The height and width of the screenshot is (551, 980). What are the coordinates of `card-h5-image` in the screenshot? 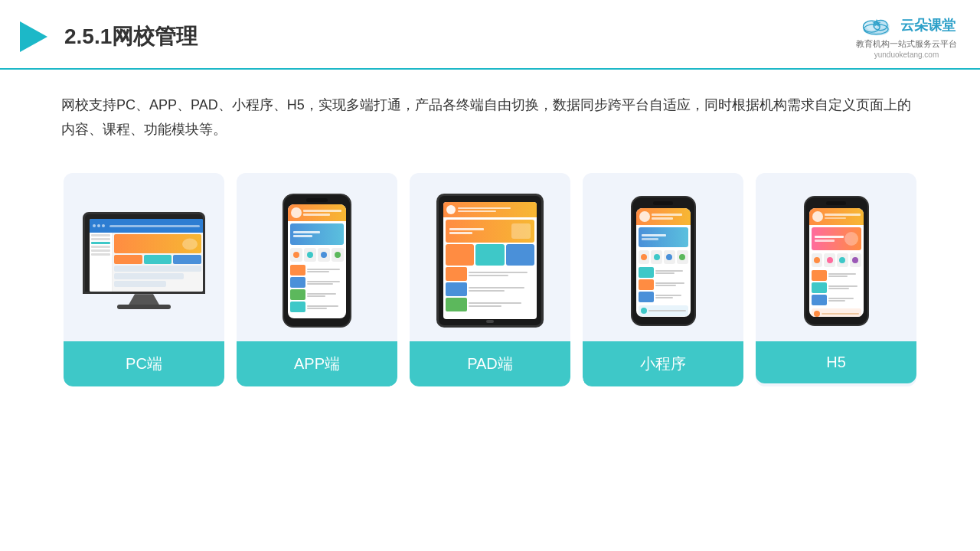 It's located at (836, 257).